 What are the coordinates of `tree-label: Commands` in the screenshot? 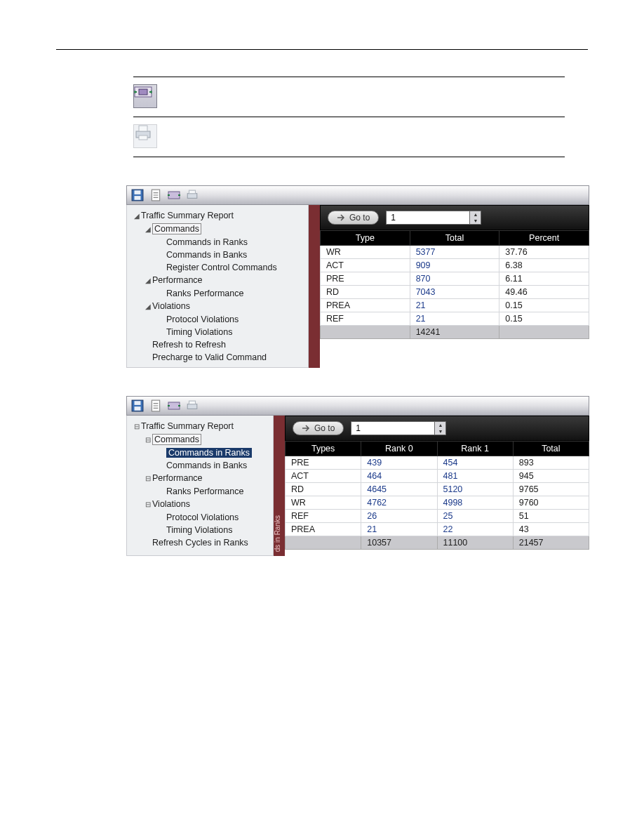 It's located at (177, 229).